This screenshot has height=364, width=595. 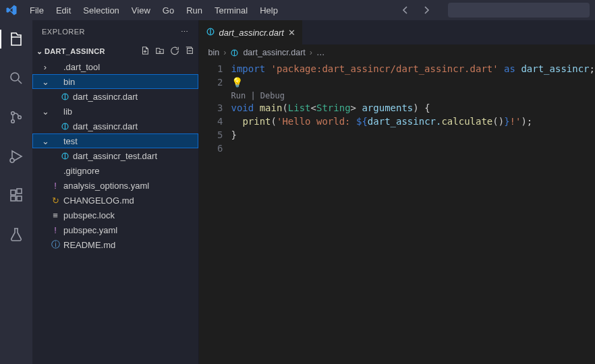 I want to click on tree-file: !pubspec.yaml, so click(x=115, y=230).